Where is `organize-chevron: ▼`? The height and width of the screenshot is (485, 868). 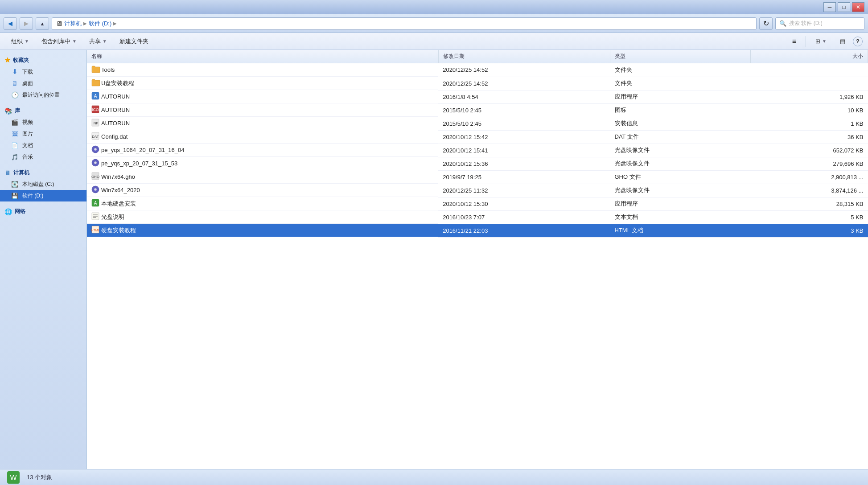
organize-chevron: ▼ is located at coordinates (27, 41).